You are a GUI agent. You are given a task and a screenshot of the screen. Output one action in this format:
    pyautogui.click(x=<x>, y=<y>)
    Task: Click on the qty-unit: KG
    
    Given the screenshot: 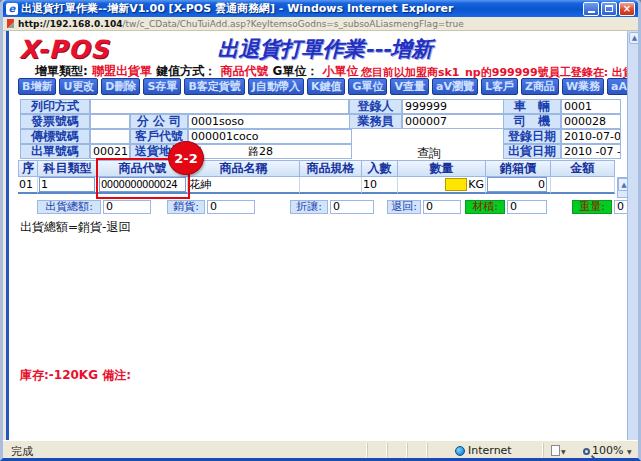 What is the action you would take?
    pyautogui.click(x=476, y=184)
    